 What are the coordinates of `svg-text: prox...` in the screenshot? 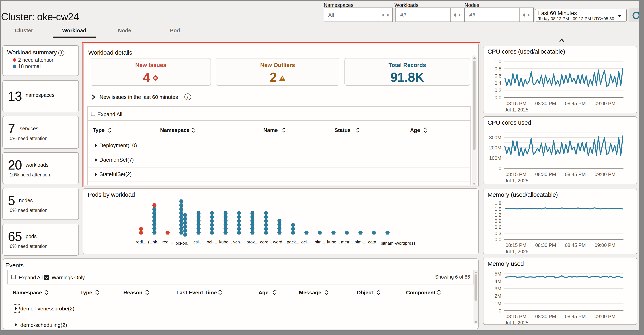 It's located at (252, 242).